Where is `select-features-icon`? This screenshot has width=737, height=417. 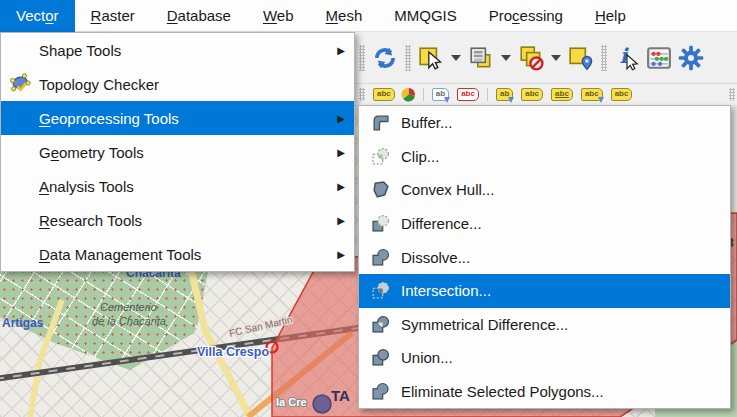 select-features-icon is located at coordinates (431, 58).